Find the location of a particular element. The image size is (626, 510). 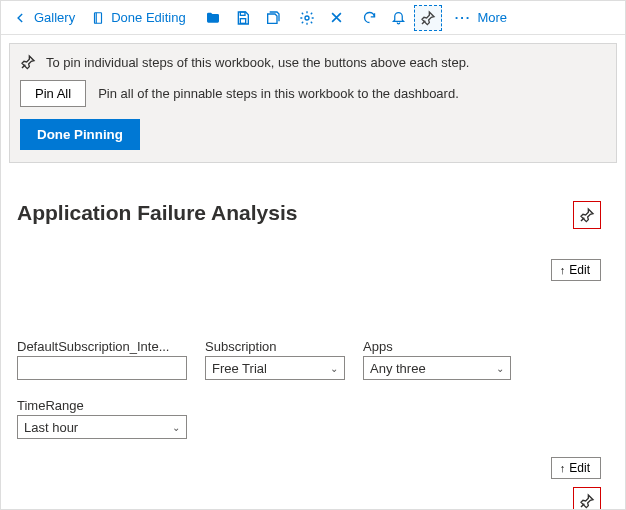

pin-all-description: Pin all of the pinnable steps in this wo… is located at coordinates (278, 94).